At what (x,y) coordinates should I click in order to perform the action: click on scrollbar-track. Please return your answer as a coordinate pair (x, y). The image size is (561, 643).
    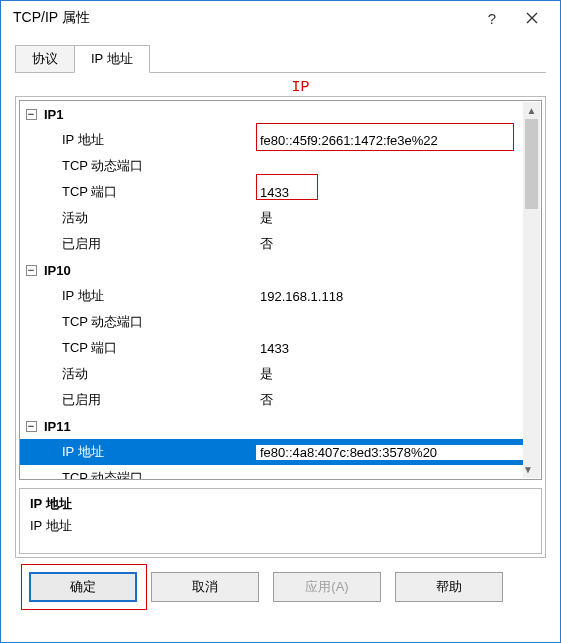
    Looking at the image, I should click on (532, 290).